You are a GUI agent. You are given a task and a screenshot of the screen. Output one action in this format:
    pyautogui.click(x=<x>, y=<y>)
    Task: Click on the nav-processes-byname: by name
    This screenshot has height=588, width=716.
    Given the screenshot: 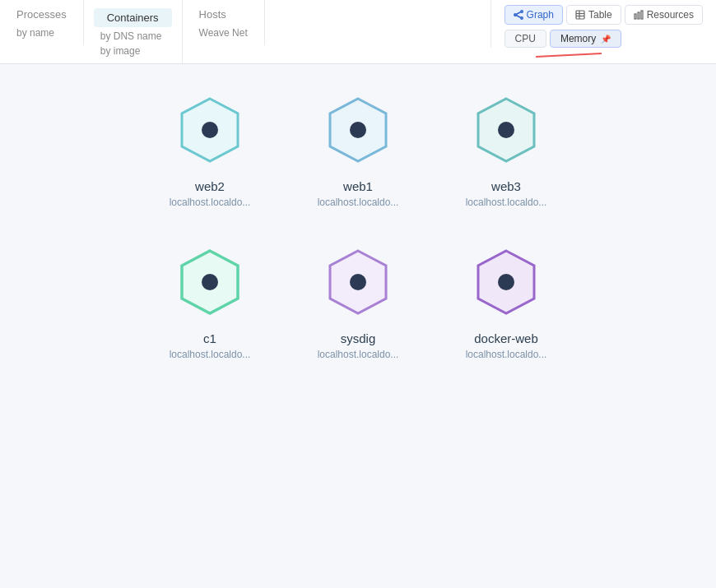 What is the action you would take?
    pyautogui.click(x=41, y=33)
    